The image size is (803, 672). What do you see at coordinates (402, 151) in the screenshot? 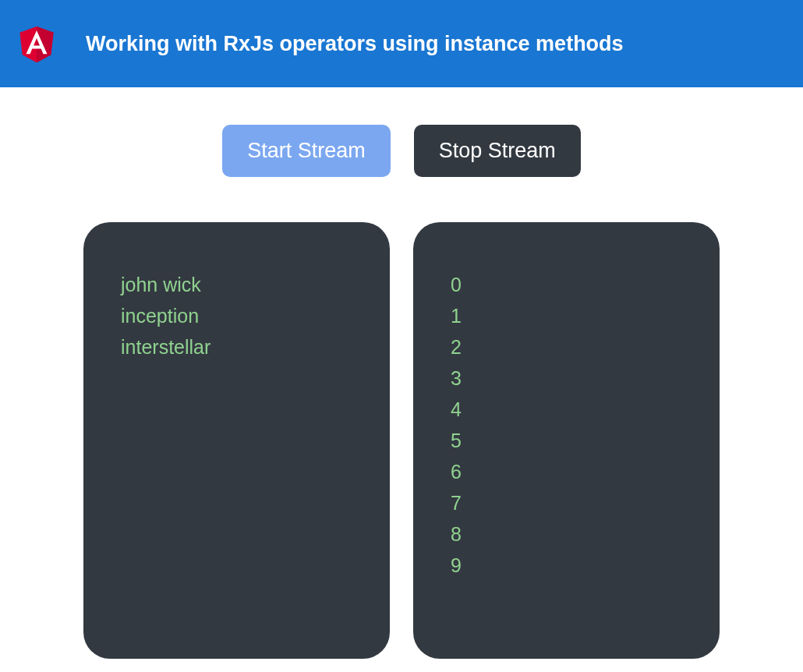
I see `button-row: Start Stream Stop Stream` at bounding box center [402, 151].